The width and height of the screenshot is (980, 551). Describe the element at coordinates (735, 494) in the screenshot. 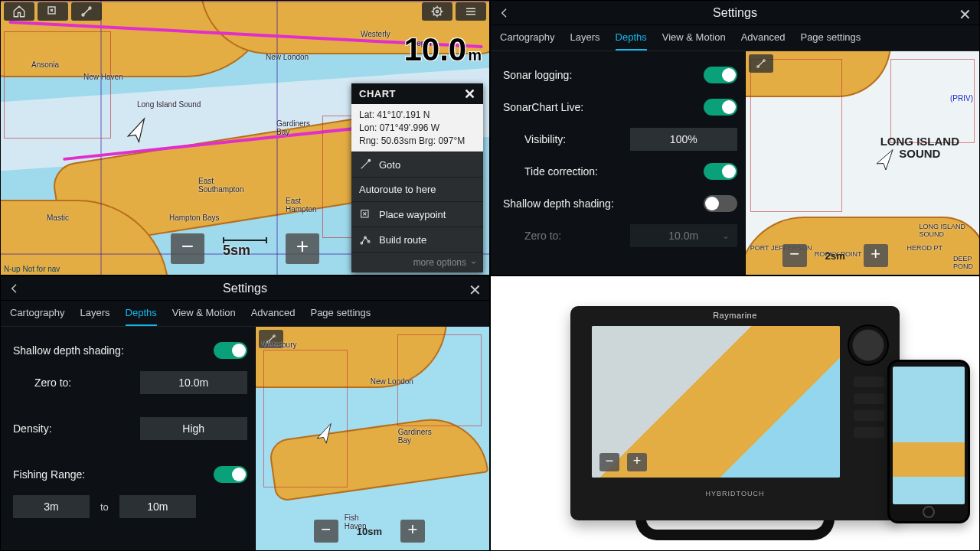

I see `subbrand-label: HYBRIDTOUCH` at that location.